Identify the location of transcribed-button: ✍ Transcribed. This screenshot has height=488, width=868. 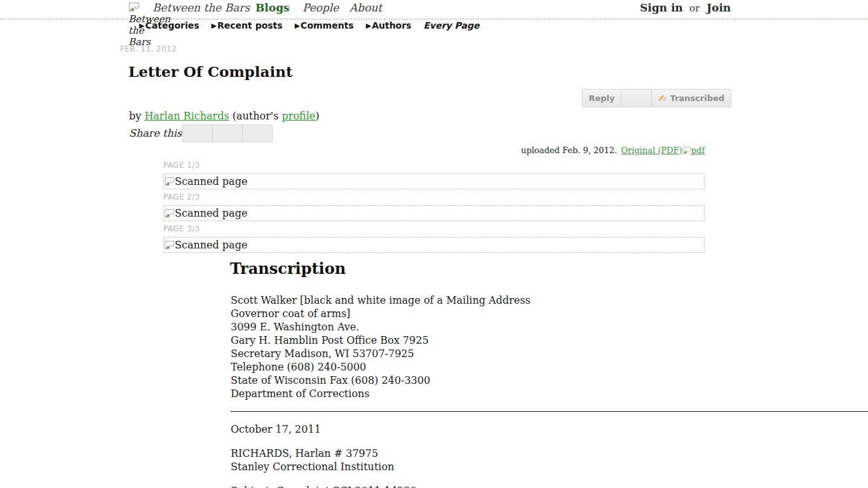
(691, 98).